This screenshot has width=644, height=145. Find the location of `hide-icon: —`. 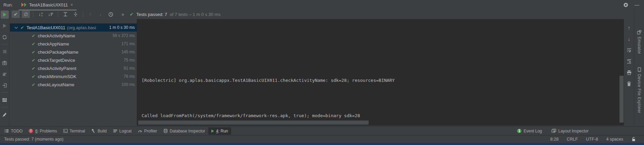

hide-icon: — is located at coordinates (637, 5).